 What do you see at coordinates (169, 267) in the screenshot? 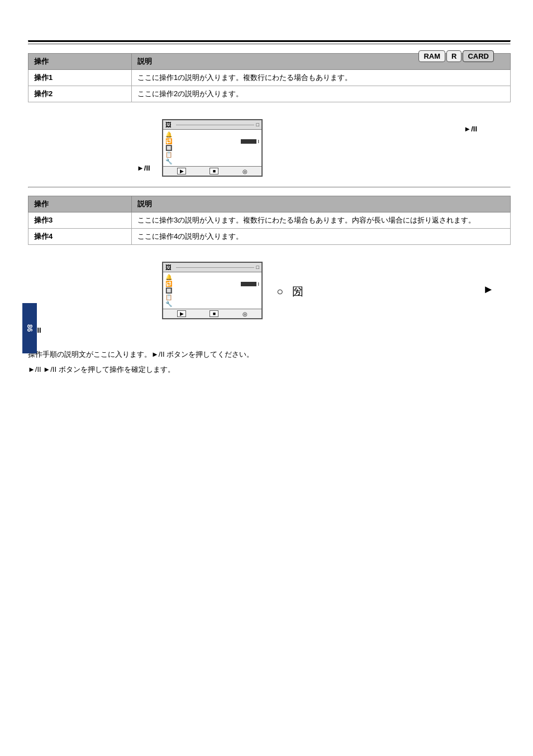
I see `screen-title-icon-2: 🖼` at bounding box center [169, 267].